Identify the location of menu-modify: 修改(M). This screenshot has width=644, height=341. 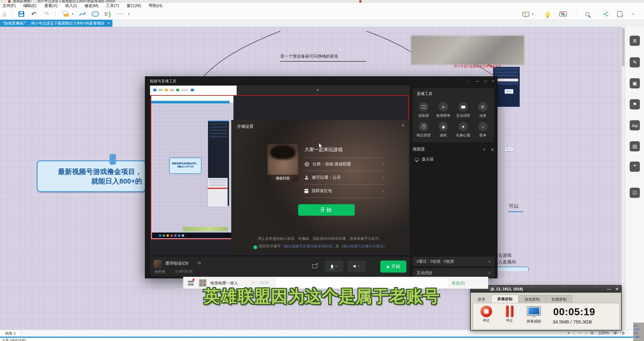
(91, 6).